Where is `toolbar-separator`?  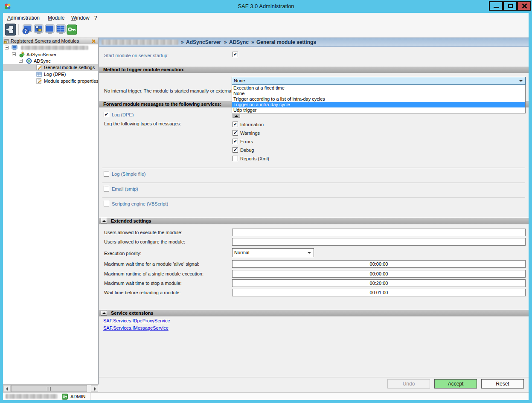 toolbar-separator is located at coordinates (19, 29).